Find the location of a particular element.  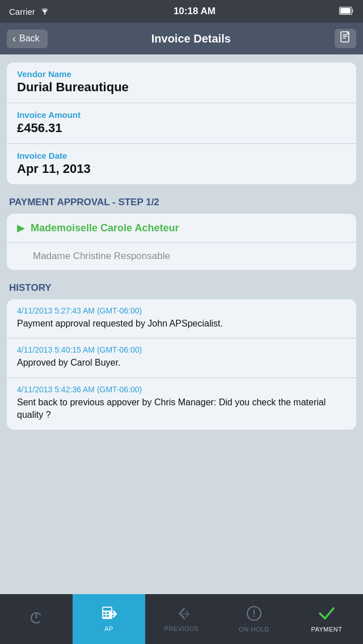

wifi-icon is located at coordinates (45, 11).